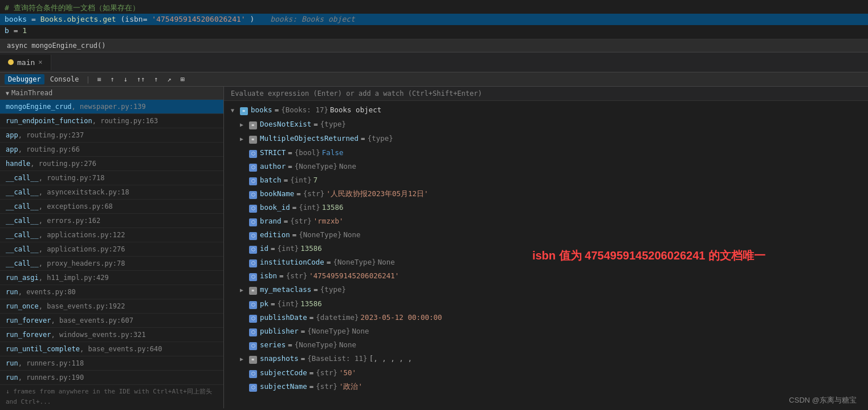 This screenshot has width=868, height=410. Describe the element at coordinates (16, 19) in the screenshot. I see `code-var-books: books` at that location.